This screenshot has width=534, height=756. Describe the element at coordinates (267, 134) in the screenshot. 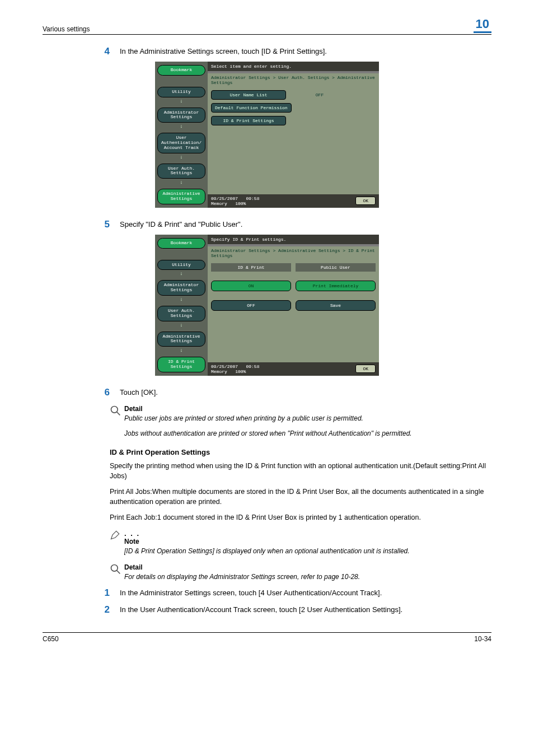

I see `admin-settings-screen: Bookmark Utility ↓ Administrator Setting…` at that location.